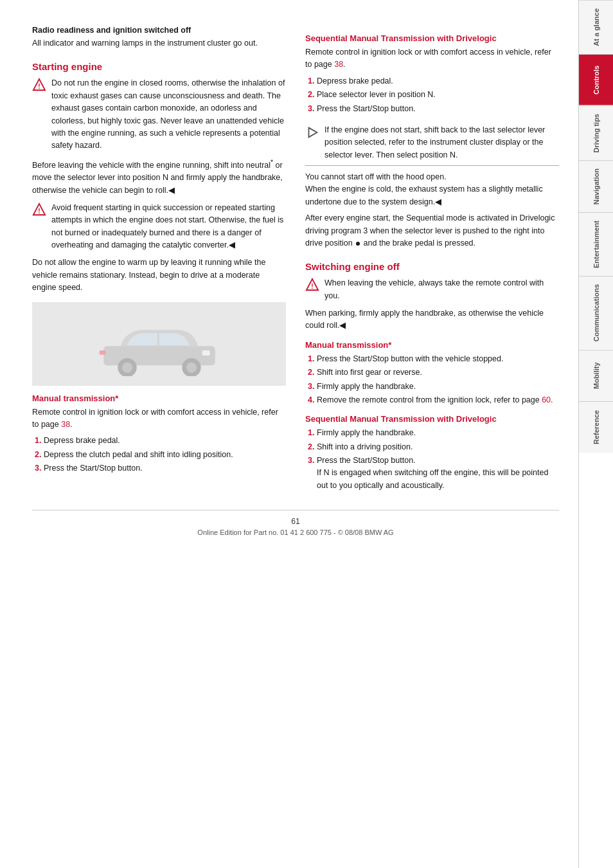 Image resolution: width=613 pixels, height=868 pixels. I want to click on warning-block-1: ! Do not run the engine in closed rooms,…, so click(159, 114).